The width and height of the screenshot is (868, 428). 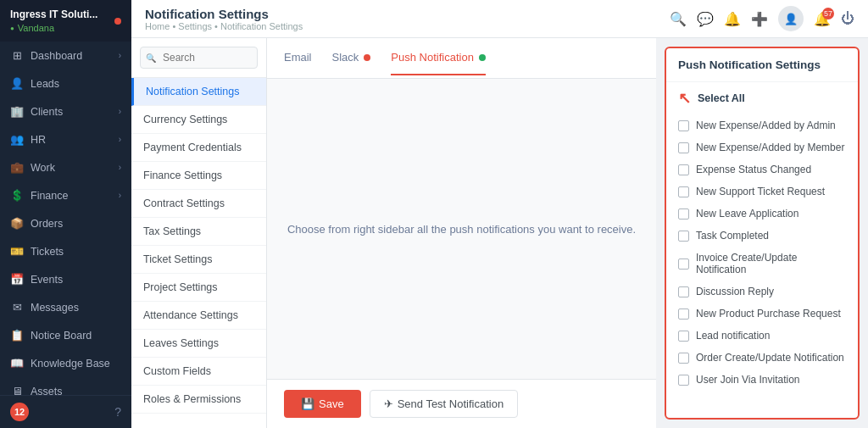 What do you see at coordinates (768, 314) in the screenshot?
I see `checkbox-label: New Product Purchase Request` at bounding box center [768, 314].